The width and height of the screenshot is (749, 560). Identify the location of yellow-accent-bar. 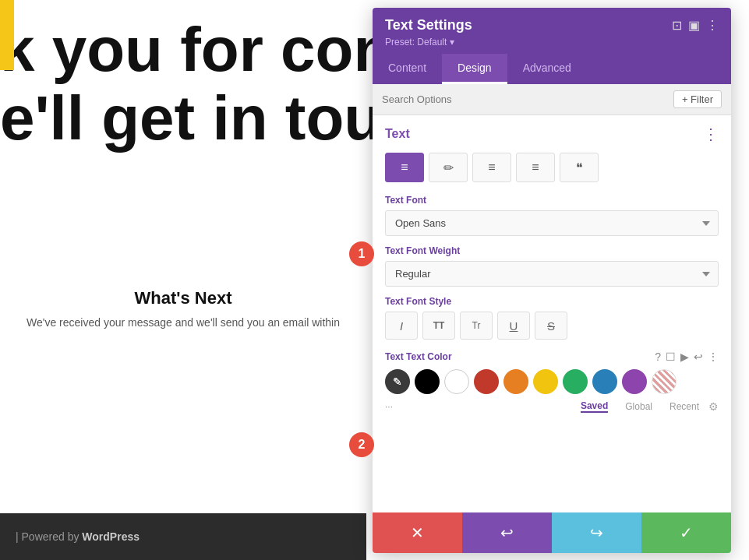
(7, 35).